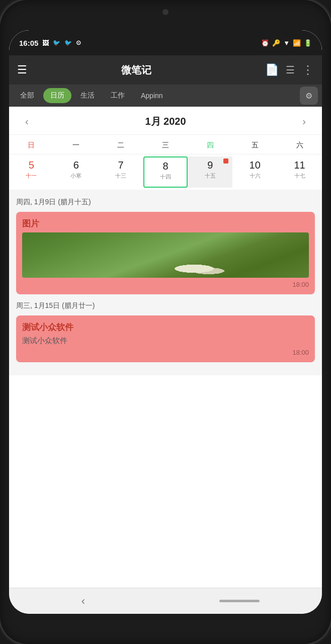  I want to click on tab-calendar: 日历, so click(57, 96).